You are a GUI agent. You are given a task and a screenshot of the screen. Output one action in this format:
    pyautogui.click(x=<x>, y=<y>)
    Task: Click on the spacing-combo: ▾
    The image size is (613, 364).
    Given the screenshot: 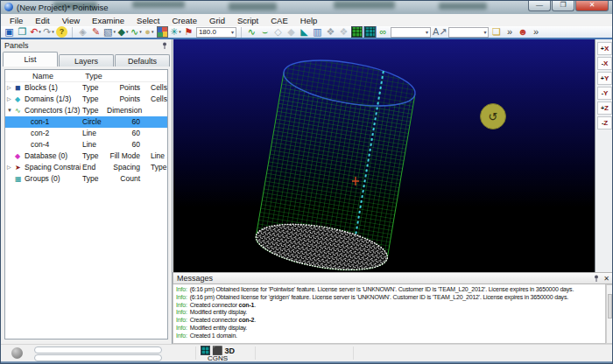 What is the action you would take?
    pyautogui.click(x=469, y=32)
    